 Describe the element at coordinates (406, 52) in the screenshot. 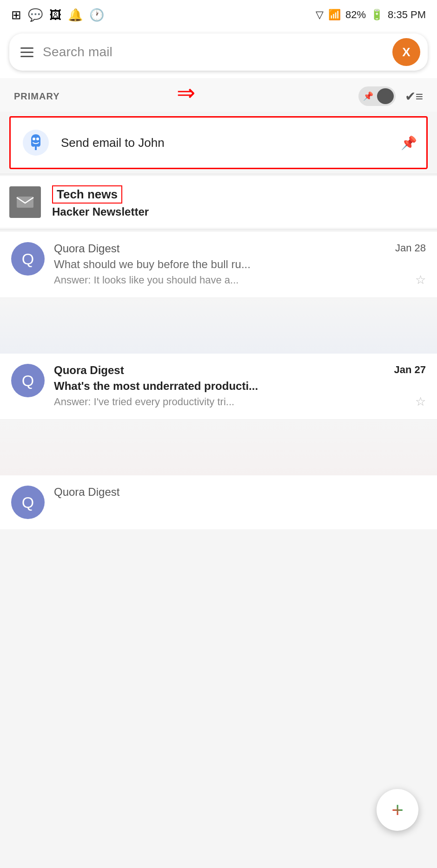

I see `user-avatar-button: X` at that location.